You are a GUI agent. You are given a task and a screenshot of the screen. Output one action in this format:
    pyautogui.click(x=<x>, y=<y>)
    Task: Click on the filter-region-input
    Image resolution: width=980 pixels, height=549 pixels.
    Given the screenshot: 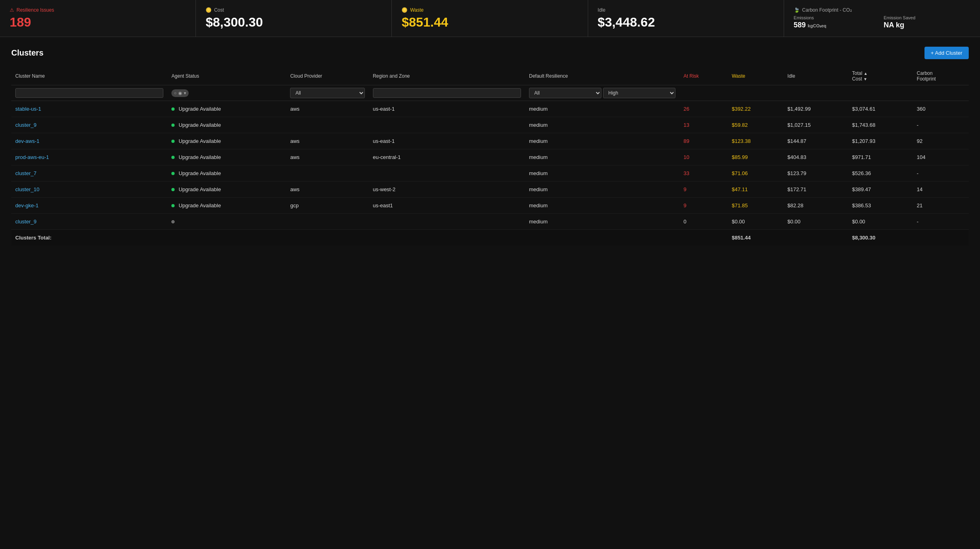 What is the action you would take?
    pyautogui.click(x=447, y=93)
    